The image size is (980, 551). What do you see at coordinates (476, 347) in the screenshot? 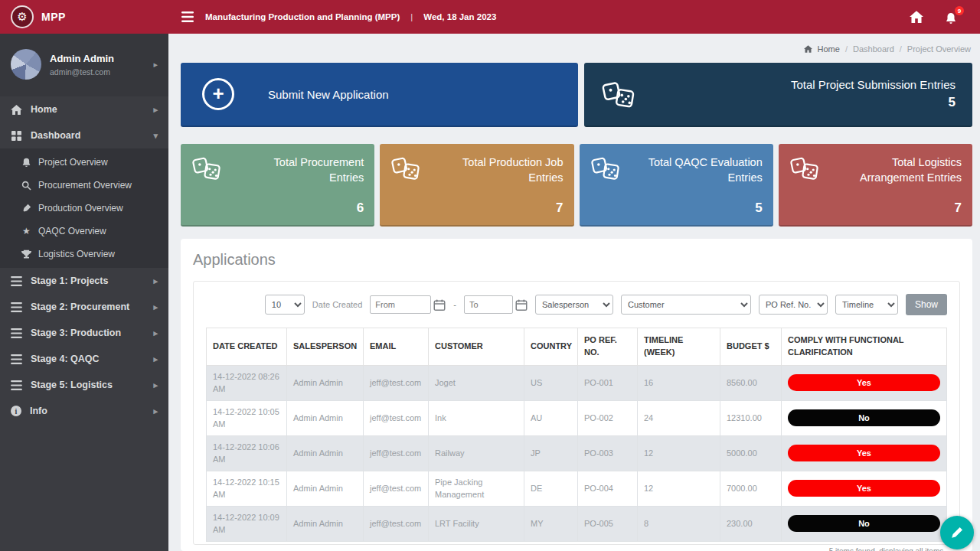
I see `column-header: CUSTOMER` at bounding box center [476, 347].